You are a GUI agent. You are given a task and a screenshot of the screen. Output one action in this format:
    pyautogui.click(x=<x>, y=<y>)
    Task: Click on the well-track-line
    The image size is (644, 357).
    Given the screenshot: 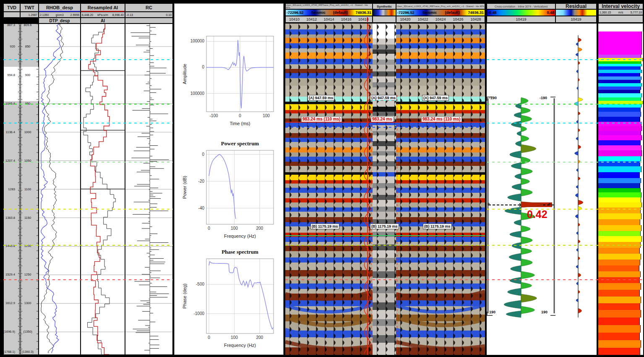 What is the action you would take?
    pyautogui.click(x=368, y=189)
    